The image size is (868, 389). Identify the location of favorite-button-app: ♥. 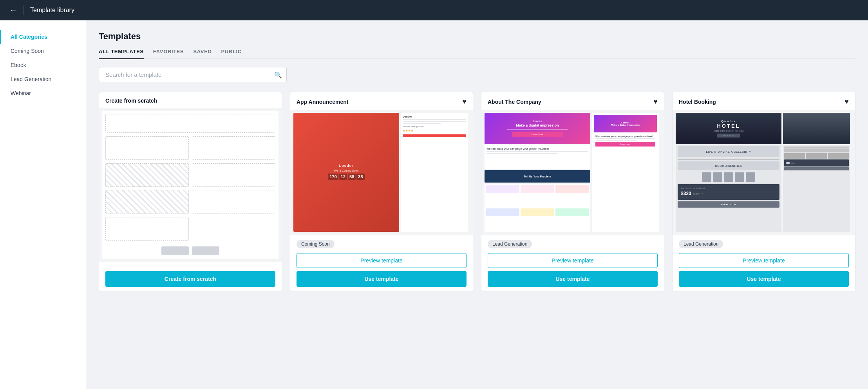
(465, 102).